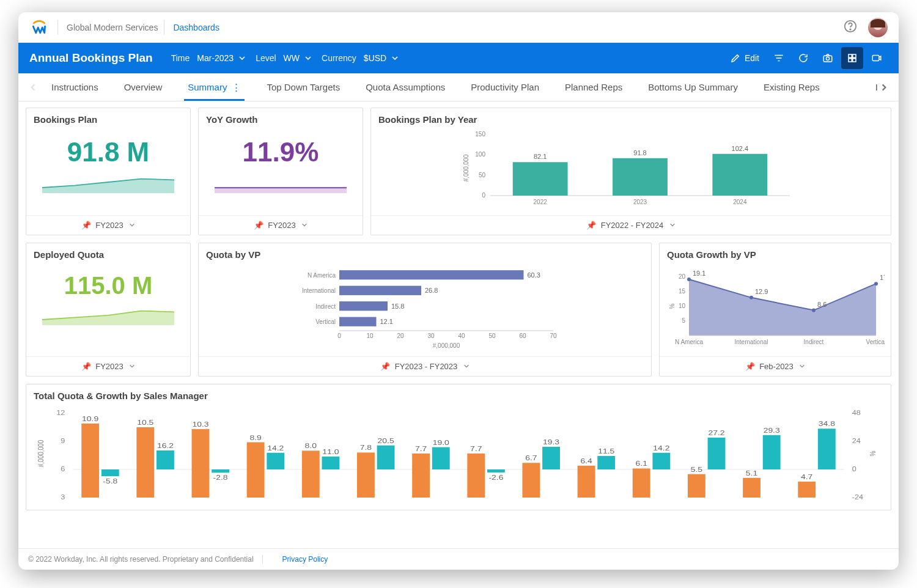  Describe the element at coordinates (531, 458) in the screenshot. I see `svg-text: 6.7` at that location.